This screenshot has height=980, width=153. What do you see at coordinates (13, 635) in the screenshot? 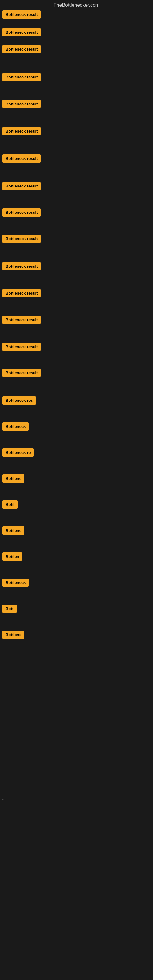
I see `bottleneck-row-25: Bottlene` at bounding box center [13, 635].